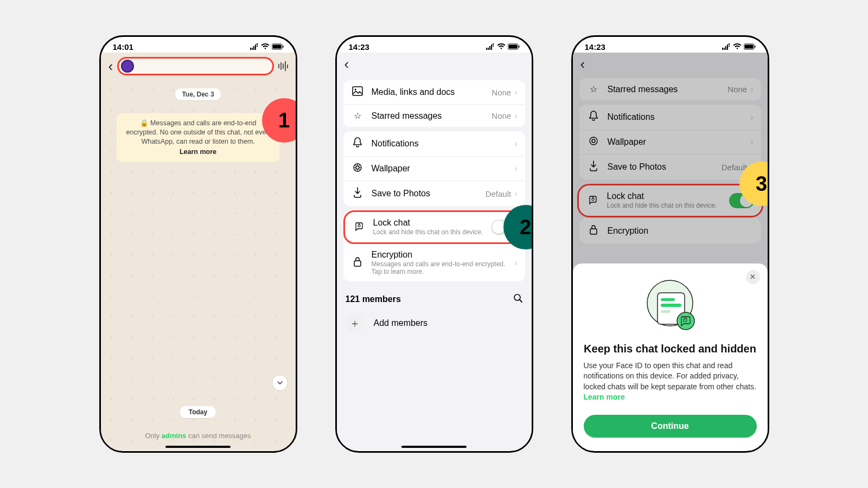  What do you see at coordinates (144, 123) in the screenshot?
I see `lock-icon: 🔒` at bounding box center [144, 123].